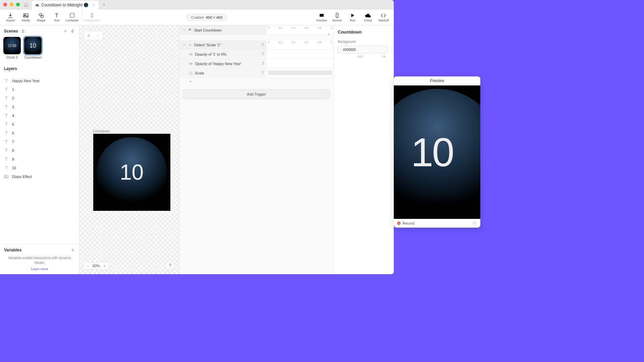 This screenshot has width=644, height=362. I want to click on layer-name: Glass Effect, so click(22, 177).